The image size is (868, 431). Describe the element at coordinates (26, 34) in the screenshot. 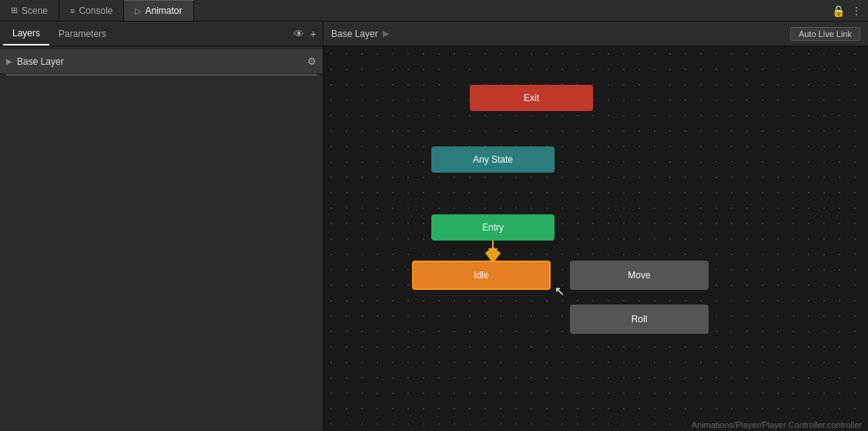

I see `tab-layers: Layers` at that location.